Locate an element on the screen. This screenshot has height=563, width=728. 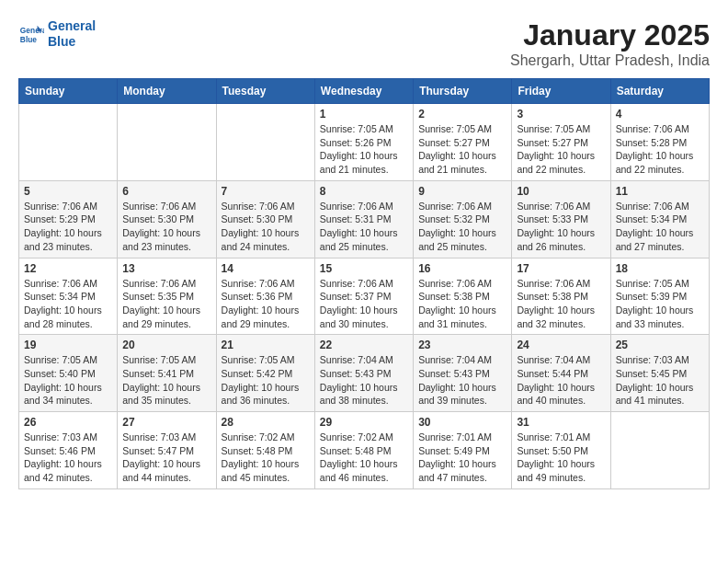
day-info: Sunrise: 7:03 AM Sunset: 5:45 PM Dayligh… is located at coordinates (660, 381).